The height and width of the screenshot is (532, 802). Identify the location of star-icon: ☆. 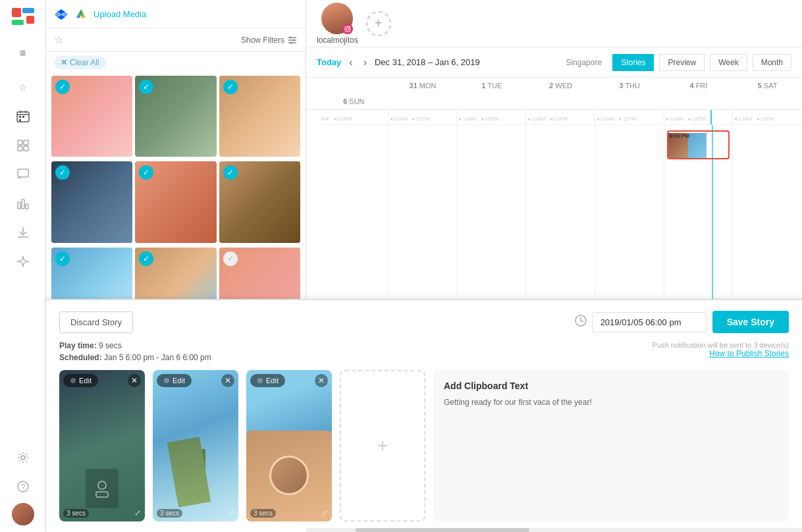
(23, 88).